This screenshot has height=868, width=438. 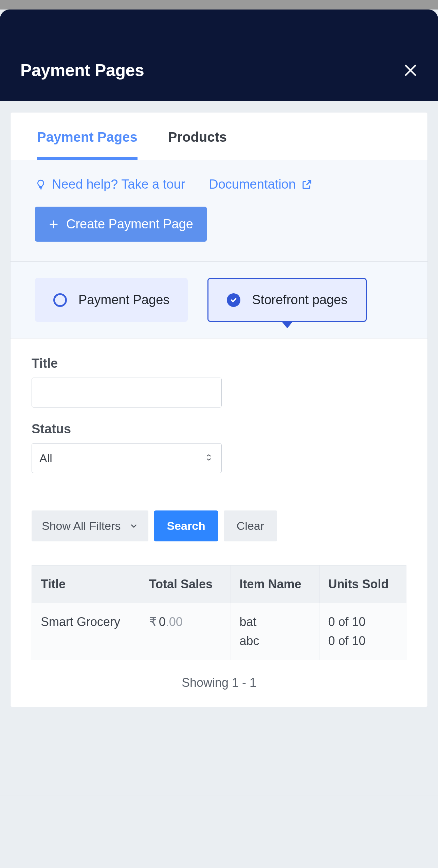 I want to click on tab-products: Products, so click(x=198, y=145).